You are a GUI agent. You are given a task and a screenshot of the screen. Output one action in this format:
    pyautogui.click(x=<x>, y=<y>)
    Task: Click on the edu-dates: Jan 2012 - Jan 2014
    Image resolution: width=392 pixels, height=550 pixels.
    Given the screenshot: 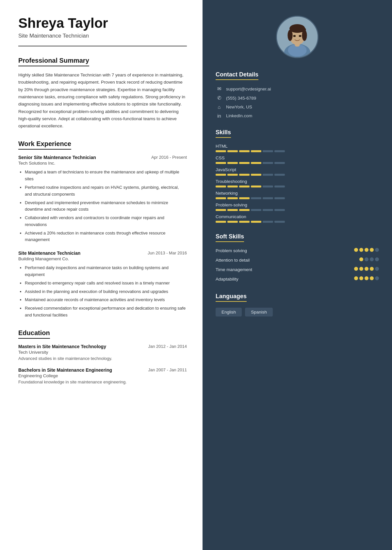 What is the action you would take?
    pyautogui.click(x=167, y=346)
    